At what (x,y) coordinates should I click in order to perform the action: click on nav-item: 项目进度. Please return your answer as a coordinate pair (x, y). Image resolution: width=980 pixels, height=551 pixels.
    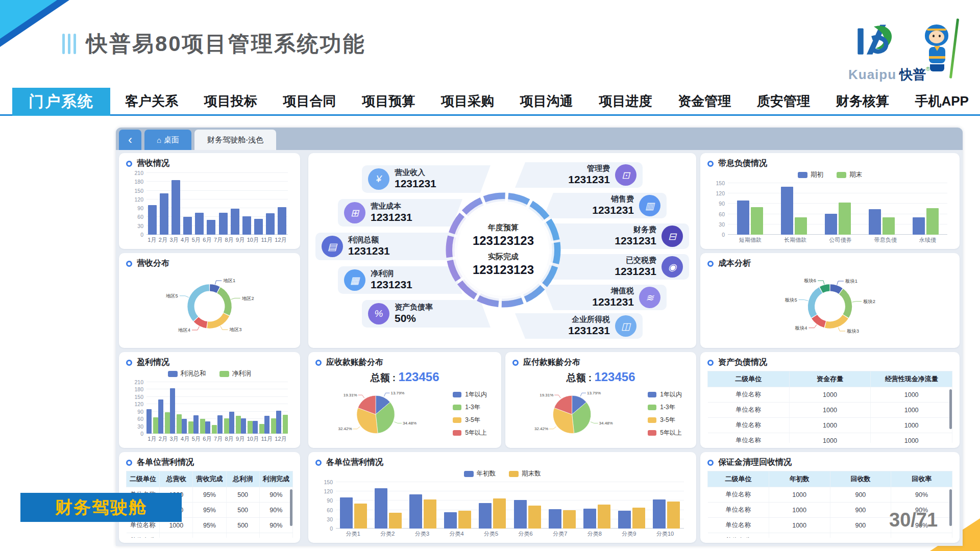
    Looking at the image, I should click on (626, 101).